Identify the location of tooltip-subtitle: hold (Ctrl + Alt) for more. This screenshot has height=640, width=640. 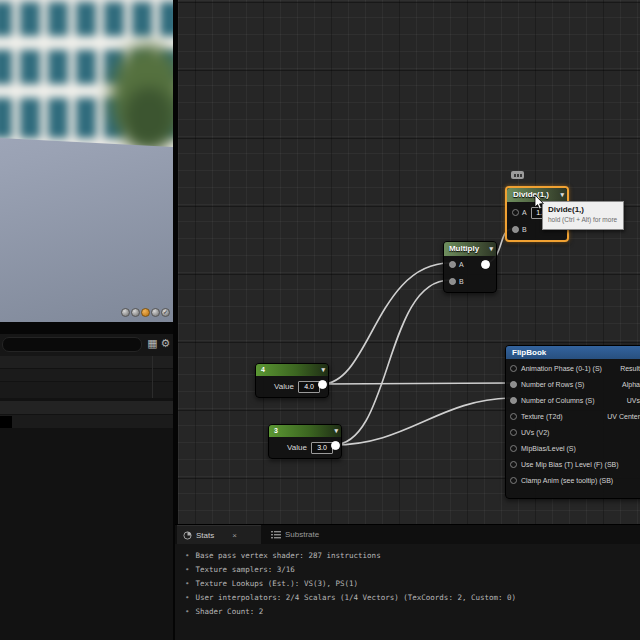
(582, 220).